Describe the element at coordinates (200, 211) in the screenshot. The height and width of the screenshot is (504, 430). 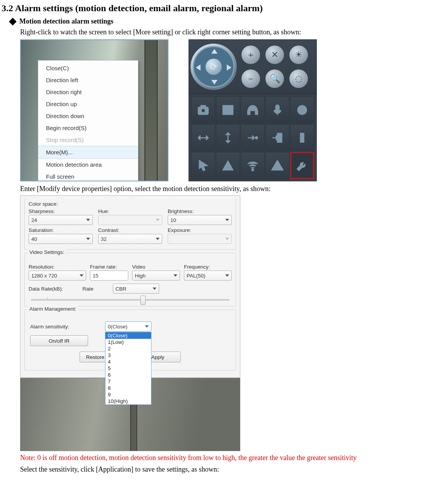
I see `brightness-label: Brightness:` at that location.